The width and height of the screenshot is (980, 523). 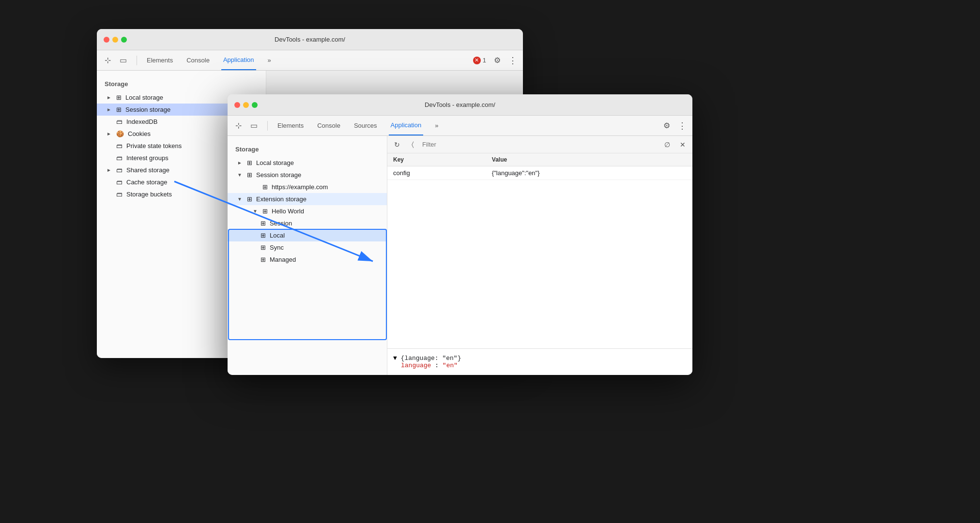 I want to click on clear-button: ∅, so click(x=667, y=145).